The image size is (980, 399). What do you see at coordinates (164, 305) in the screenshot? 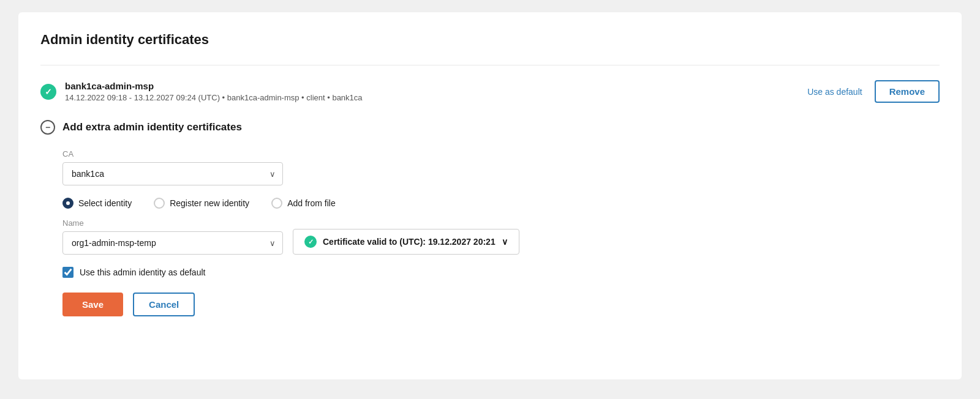
I see `cancel-button: Cancel` at bounding box center [164, 305].